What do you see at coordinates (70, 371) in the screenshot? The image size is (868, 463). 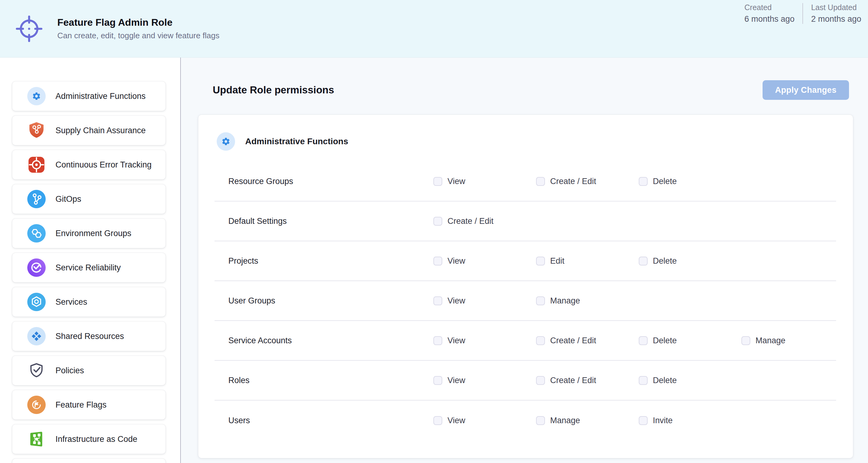 I see `sidebar-item-label: Policies` at bounding box center [70, 371].